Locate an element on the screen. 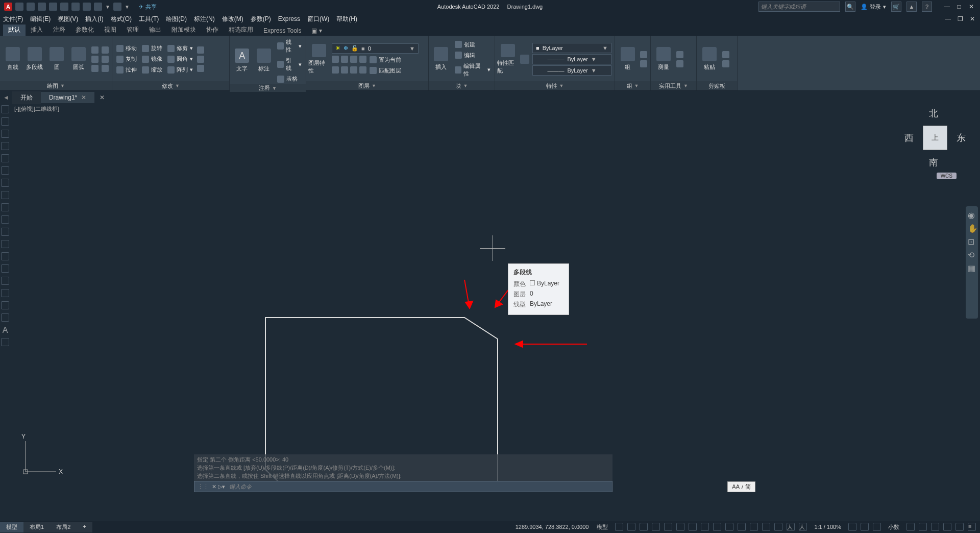 The width and height of the screenshot is (980, 533). arc-button: 圆弧 is located at coordinates (79, 59).